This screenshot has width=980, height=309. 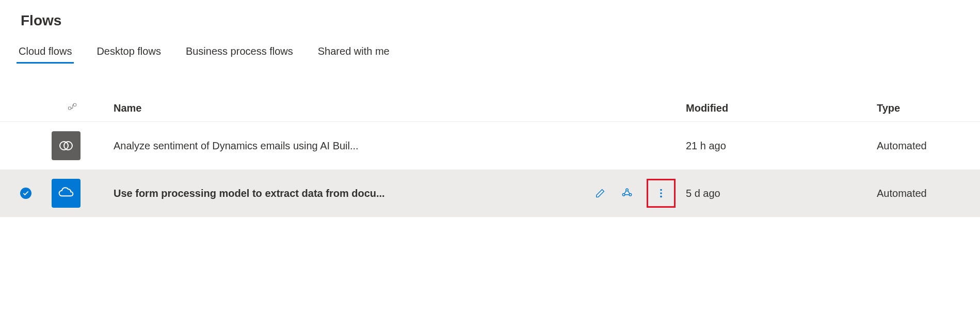 What do you see at coordinates (66, 193) in the screenshot?
I see `onedrive-icon` at bounding box center [66, 193].